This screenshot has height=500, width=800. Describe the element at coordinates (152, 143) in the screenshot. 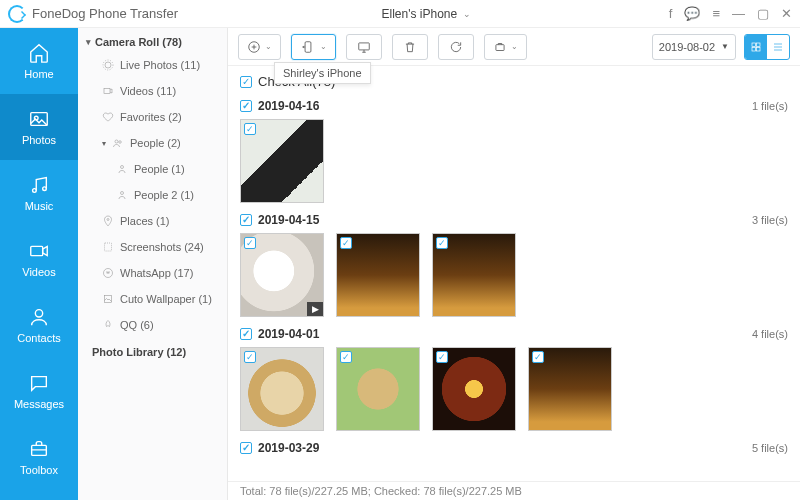

I see `sidebar-item: ▾People (2)` at that location.